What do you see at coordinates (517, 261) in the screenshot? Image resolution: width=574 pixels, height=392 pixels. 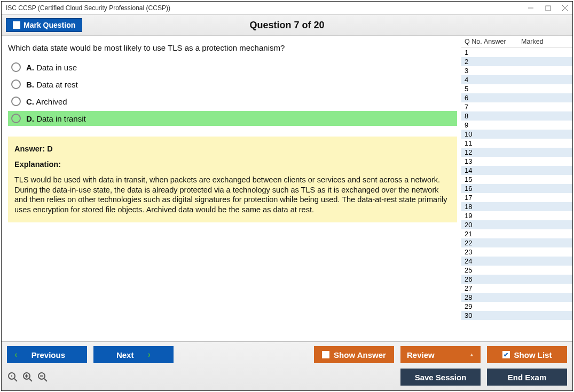 I see `question-row: 24` at bounding box center [517, 261].